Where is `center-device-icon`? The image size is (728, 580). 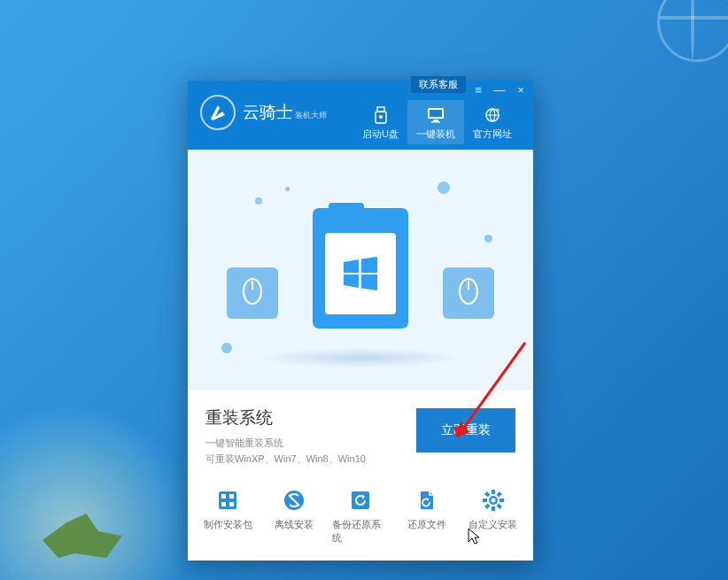
center-device-icon is located at coordinates (360, 268).